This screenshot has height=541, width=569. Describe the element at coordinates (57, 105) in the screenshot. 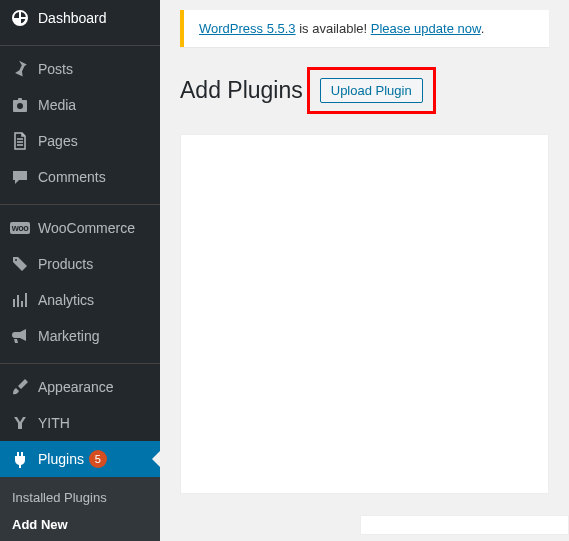

I see `sidebar-item-label: Media` at that location.